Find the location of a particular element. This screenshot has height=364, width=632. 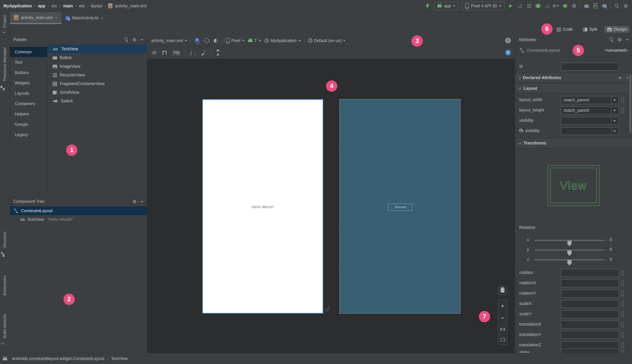

view-mode-code: Code is located at coordinates (565, 30).